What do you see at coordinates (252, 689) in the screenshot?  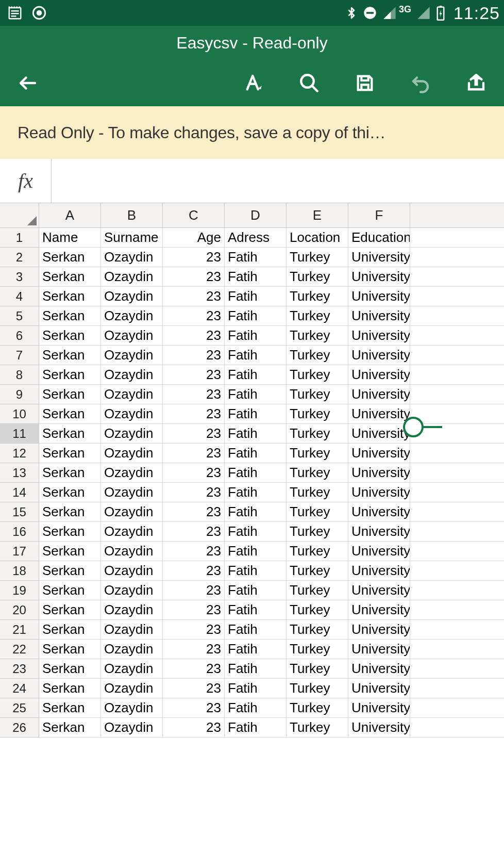 I see `table-row: 24SerkanOzaydin23FatihTurkeyUniversity` at bounding box center [252, 689].